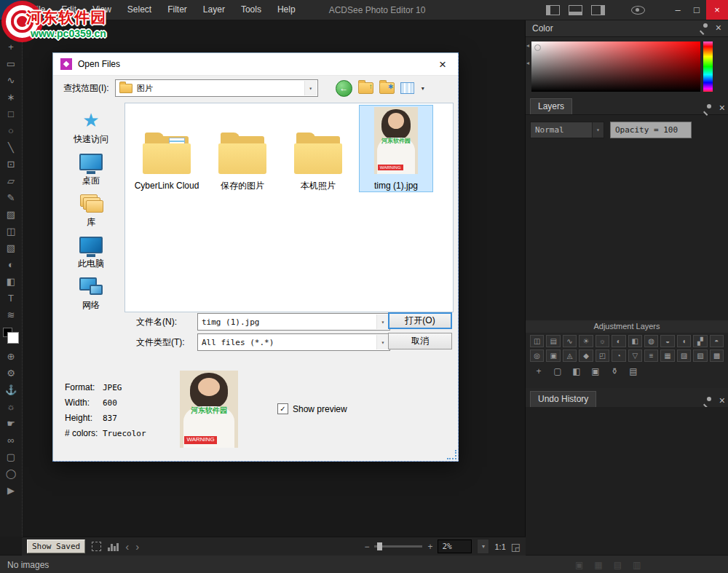  What do you see at coordinates (398, 546) in the screenshot?
I see `zoom-slider` at bounding box center [398, 546].